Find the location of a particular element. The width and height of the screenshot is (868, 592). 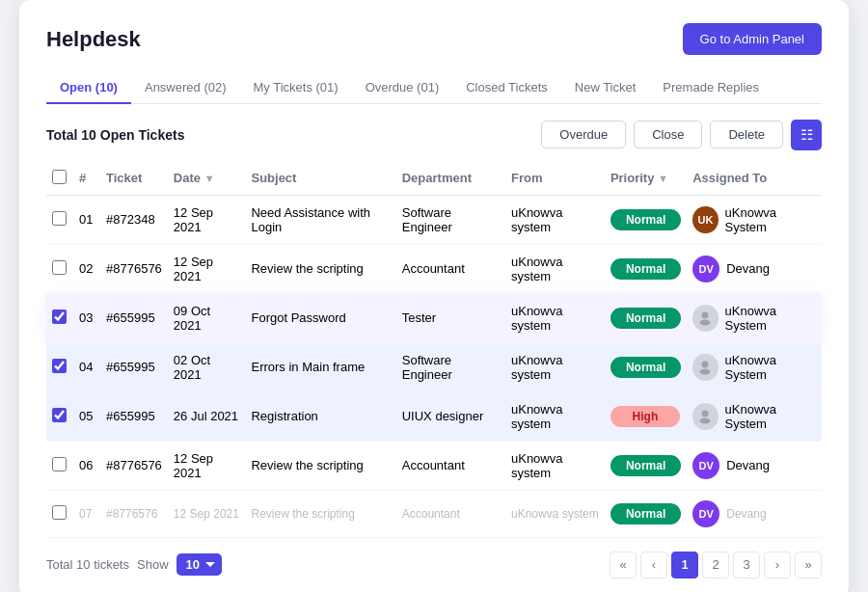

row-subject: Errors in Main frame is located at coordinates (320, 366).